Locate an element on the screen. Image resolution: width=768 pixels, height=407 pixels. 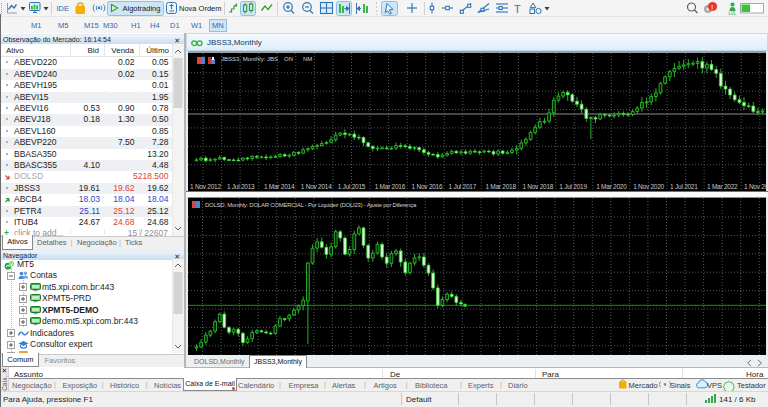
svg-text: Nova Ordem is located at coordinates (200, 8).